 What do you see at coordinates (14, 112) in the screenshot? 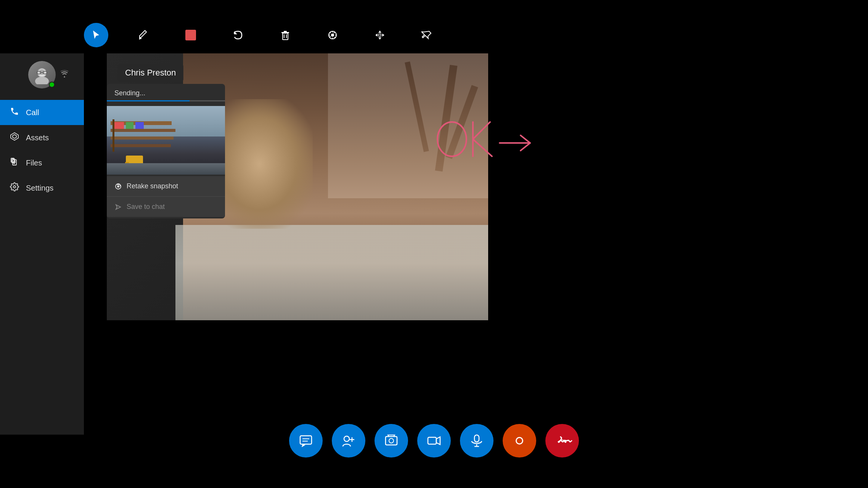
I see `call-icon` at bounding box center [14, 112].